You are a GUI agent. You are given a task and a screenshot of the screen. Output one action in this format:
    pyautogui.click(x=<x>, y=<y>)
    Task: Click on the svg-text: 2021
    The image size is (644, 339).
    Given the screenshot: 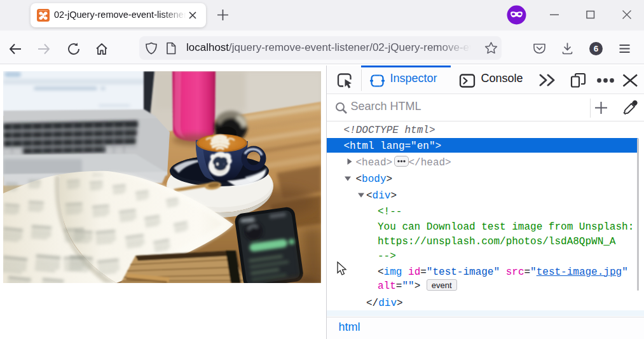 What is the action you would take?
    pyautogui.click(x=98, y=175)
    